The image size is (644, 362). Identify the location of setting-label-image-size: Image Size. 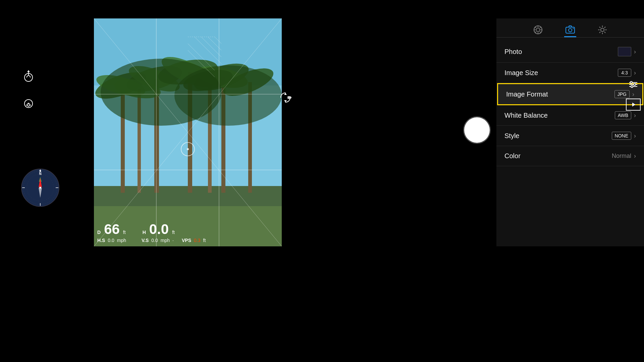
(521, 73).